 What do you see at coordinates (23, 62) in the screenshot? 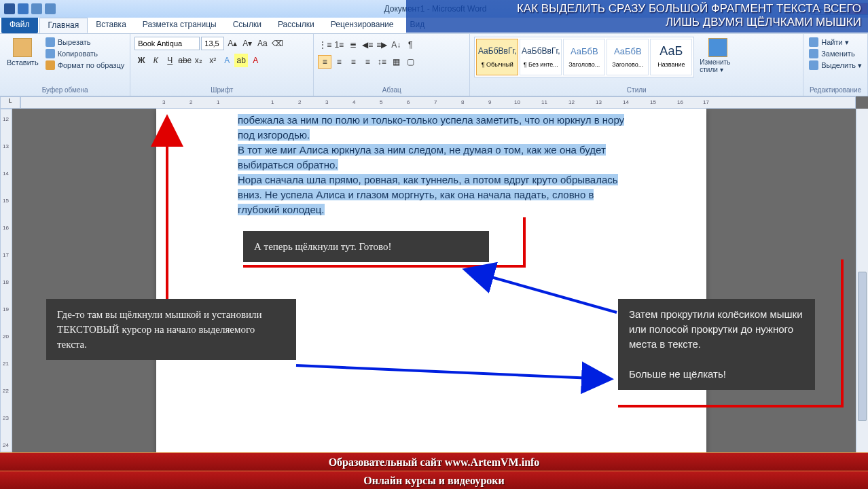
I see `paste-label: Вставить` at bounding box center [23, 62].